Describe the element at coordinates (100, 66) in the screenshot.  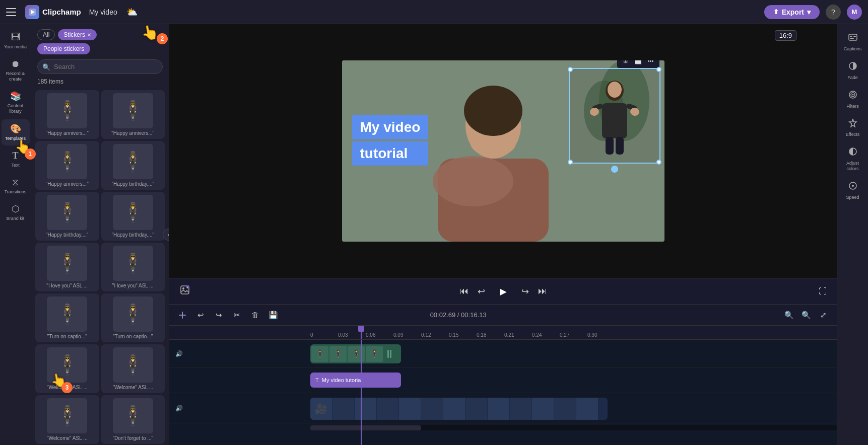
I see `search-input` at that location.